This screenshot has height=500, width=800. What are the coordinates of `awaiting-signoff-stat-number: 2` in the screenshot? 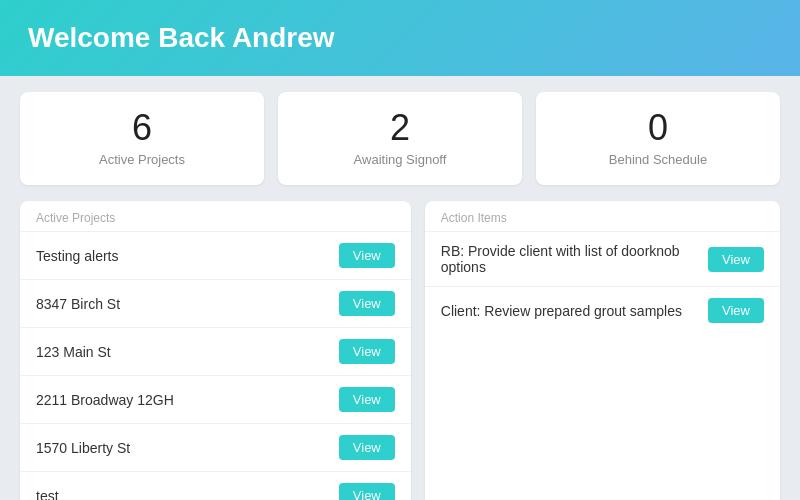 It's located at (400, 128).